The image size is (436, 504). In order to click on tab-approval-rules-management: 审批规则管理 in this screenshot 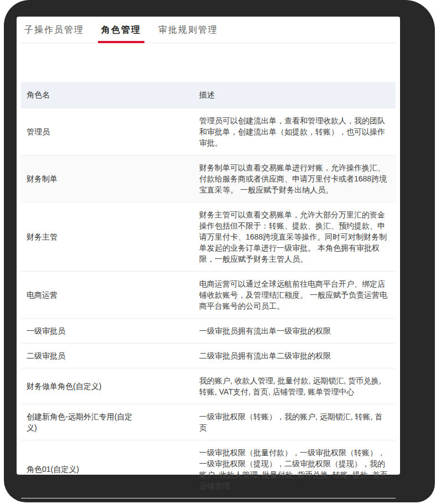, I will do `click(188, 30)`.